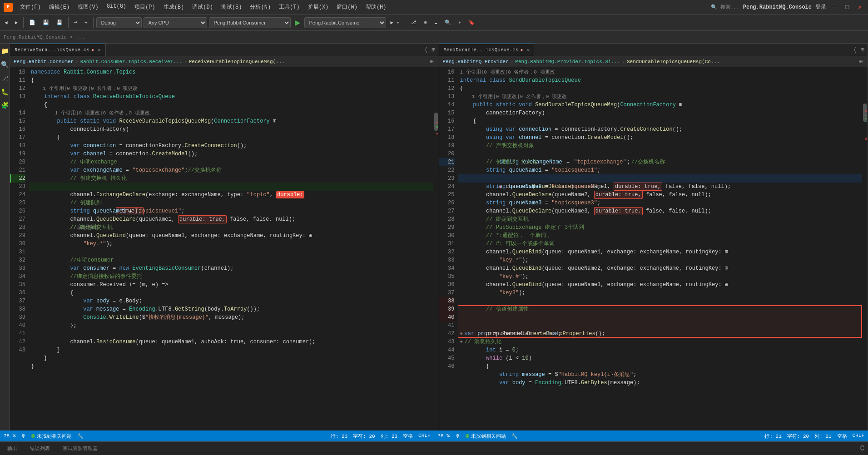 This screenshot has height=455, width=868. I want to click on r-code-line-18: string exchangeName = "topicsexchange";/…, so click(660, 154).